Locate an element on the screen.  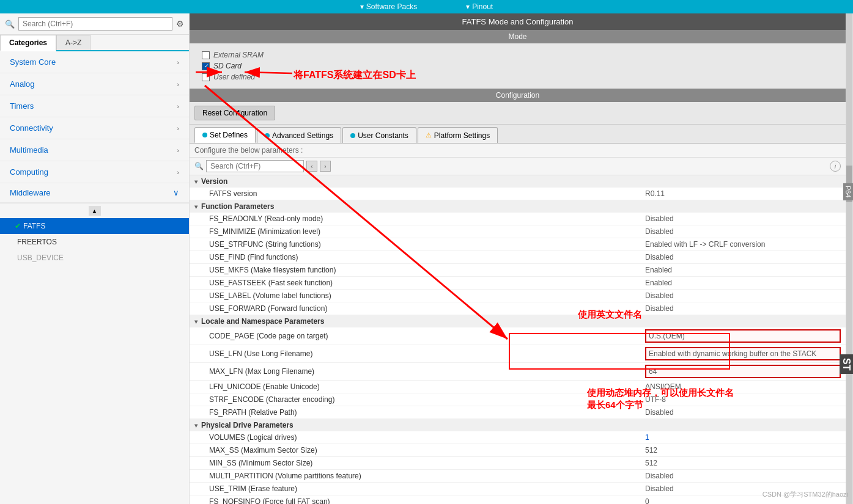
param-use-label: USE_LABEL (Volume label functions) Disab… is located at coordinates (517, 296).